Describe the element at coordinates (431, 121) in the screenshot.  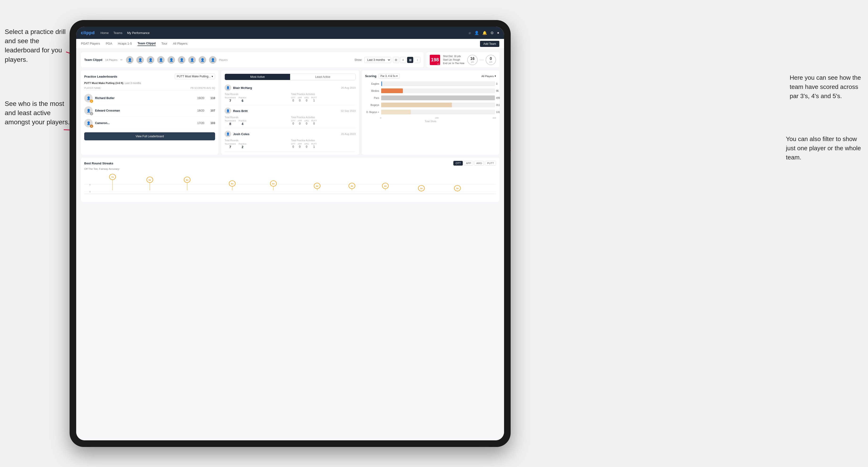
I see `chart-footer: Total Shots` at that location.